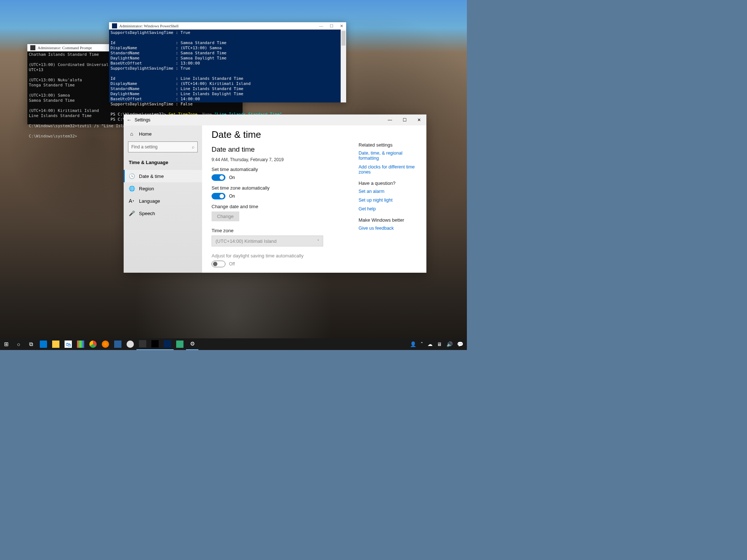 This screenshot has height=560, width=747. What do you see at coordinates (278, 149) in the screenshot?
I see `section-heading: Date and time` at bounding box center [278, 149].